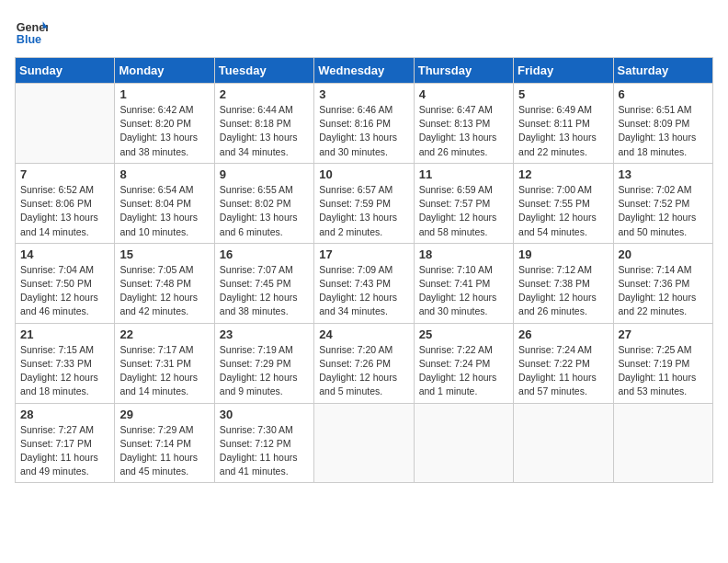  Describe the element at coordinates (364, 335) in the screenshot. I see `day-number: 24` at that location.